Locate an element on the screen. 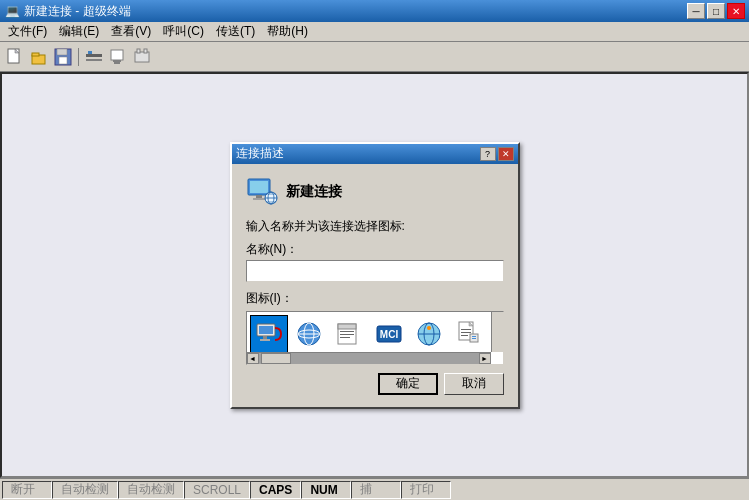 The width and height of the screenshot is (749, 500). toolbar is located at coordinates (374, 57).